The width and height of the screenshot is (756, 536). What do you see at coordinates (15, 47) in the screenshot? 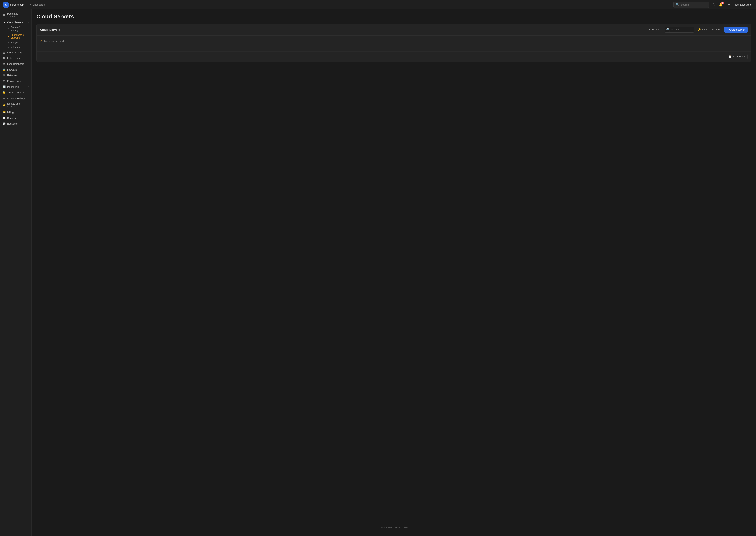
I see `sidebar-item-label: Volumes` at bounding box center [15, 47].